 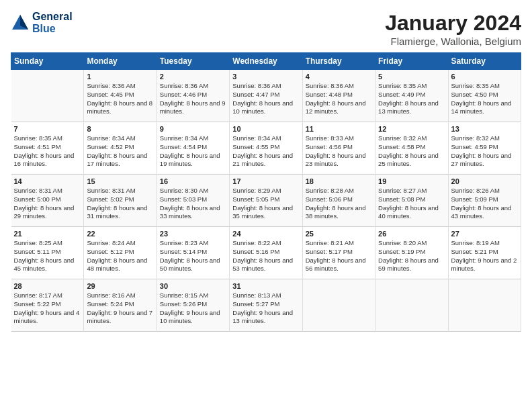 What do you see at coordinates (120, 99) in the screenshot?
I see `cell-details: Sunrise: 8:36 AMSunset: 4:45 PMDaylight:…` at bounding box center [120, 99].